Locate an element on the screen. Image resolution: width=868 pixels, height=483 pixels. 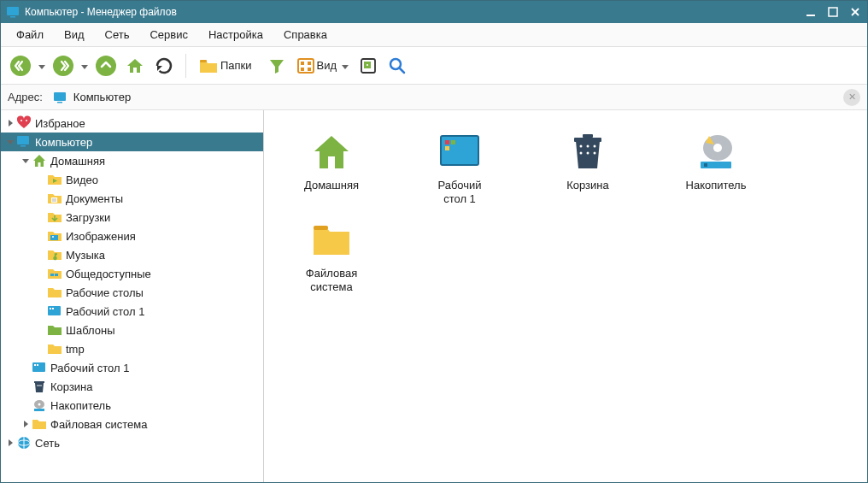
tree-favorites: Избраное is located at coordinates (132, 123).